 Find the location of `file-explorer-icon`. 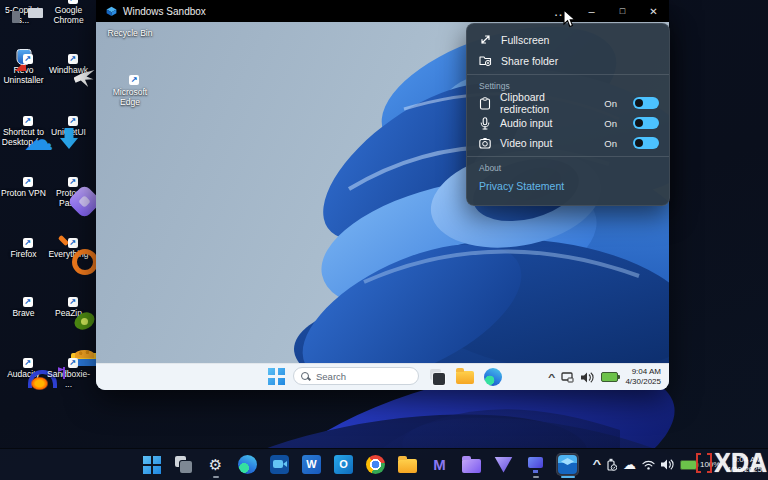

file-explorer-icon is located at coordinates (408, 466).